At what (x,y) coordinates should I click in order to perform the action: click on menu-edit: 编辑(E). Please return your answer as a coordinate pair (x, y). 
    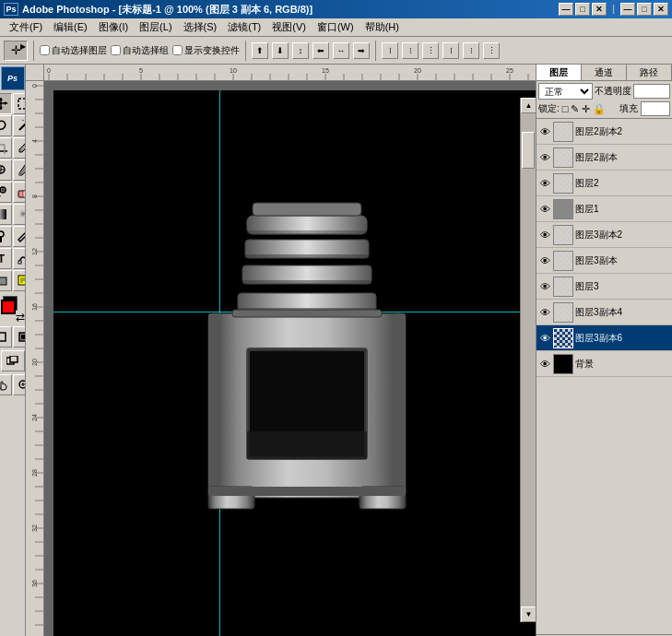
    Looking at the image, I should click on (70, 28).